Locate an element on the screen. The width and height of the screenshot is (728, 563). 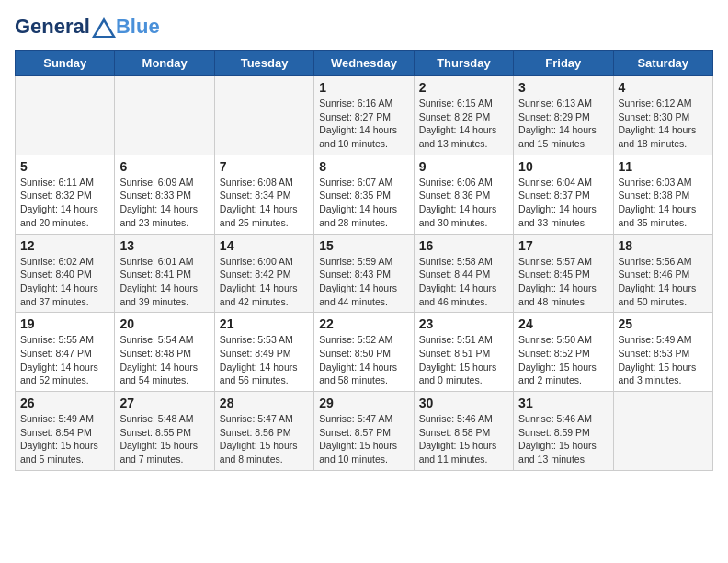
calendar-cell: 6Sunrise: 6:09 AM Sunset: 8:33 PM Daylig… is located at coordinates (165, 194).